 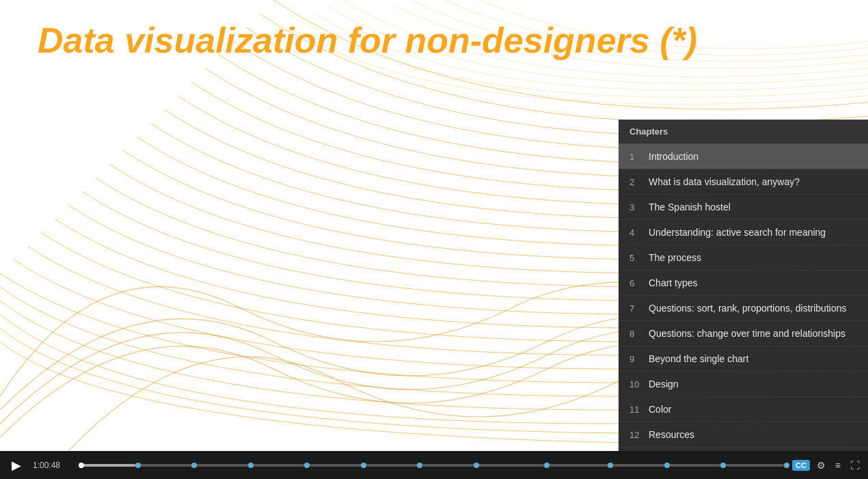 I want to click on chapter-title: Questions: change over time and relation…, so click(x=747, y=333).